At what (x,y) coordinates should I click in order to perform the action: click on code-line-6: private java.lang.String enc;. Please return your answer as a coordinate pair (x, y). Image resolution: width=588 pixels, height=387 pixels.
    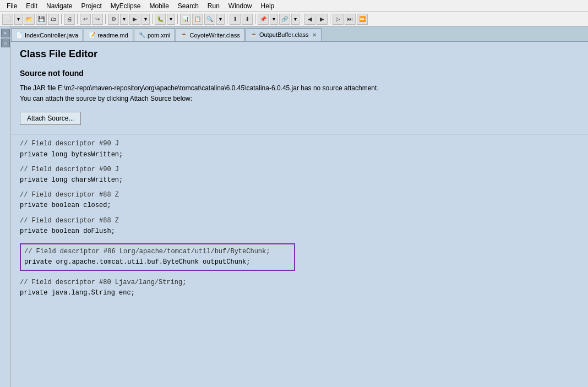
    Looking at the image, I should click on (300, 293).